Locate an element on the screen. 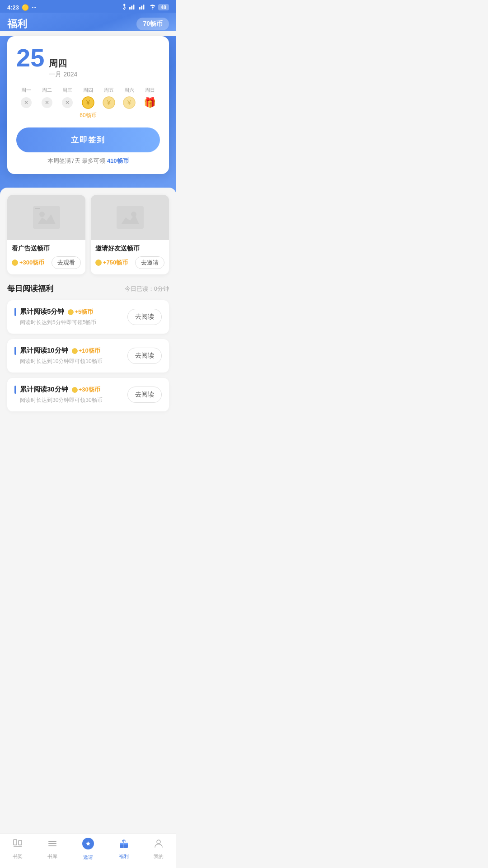  reading-item-30min: 累计阅读30分钟 +30畅币 阅读时长达到30分钟即可领30畅币 去阅读 is located at coordinates (88, 395).